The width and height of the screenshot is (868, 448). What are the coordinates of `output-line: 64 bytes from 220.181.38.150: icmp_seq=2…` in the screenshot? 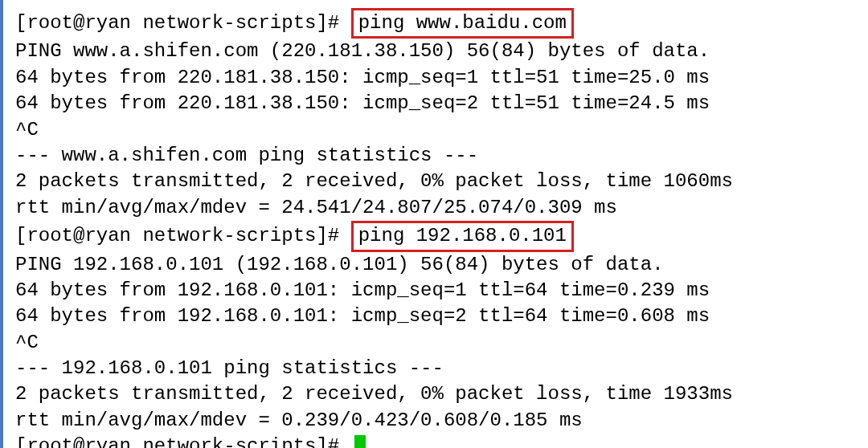 It's located at (436, 104).